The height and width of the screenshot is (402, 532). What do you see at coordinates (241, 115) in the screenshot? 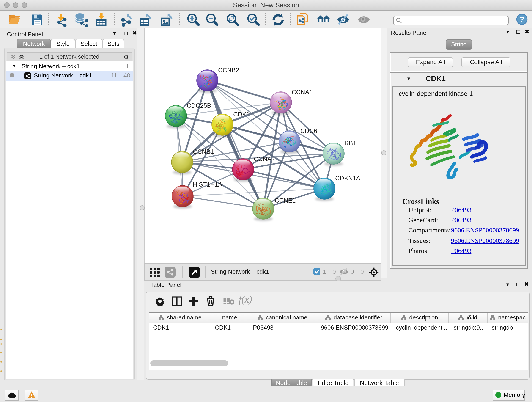
I see `svg-text: CDK1` at bounding box center [241, 115].